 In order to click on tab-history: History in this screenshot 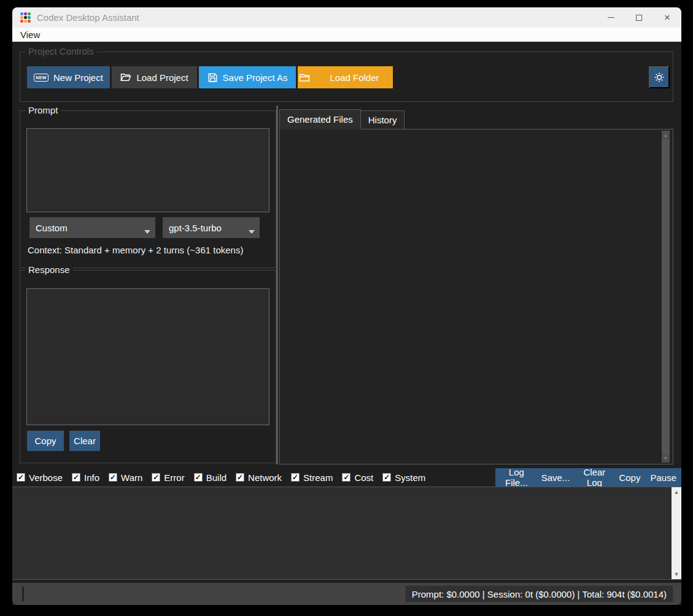, I will do `click(383, 120)`.